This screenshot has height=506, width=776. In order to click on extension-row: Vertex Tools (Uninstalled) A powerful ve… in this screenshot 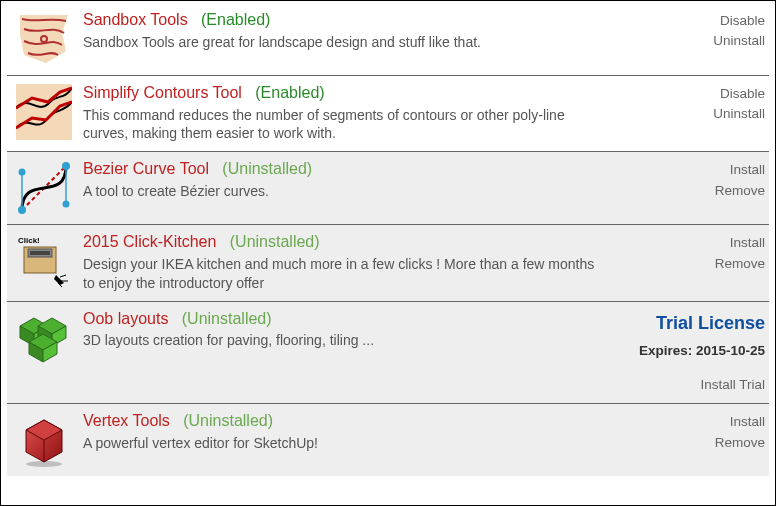, I will do `click(388, 440)`.